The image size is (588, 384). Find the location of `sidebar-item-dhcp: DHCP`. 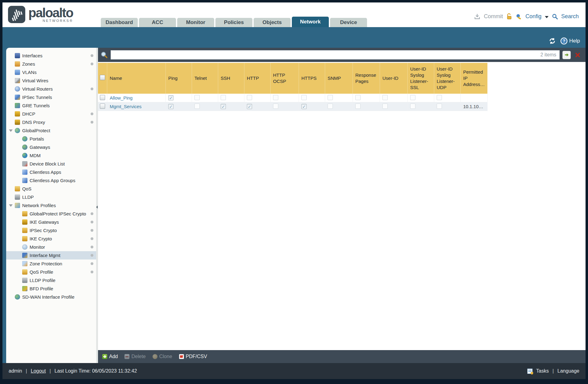

sidebar-item-dhcp: DHCP is located at coordinates (51, 114).